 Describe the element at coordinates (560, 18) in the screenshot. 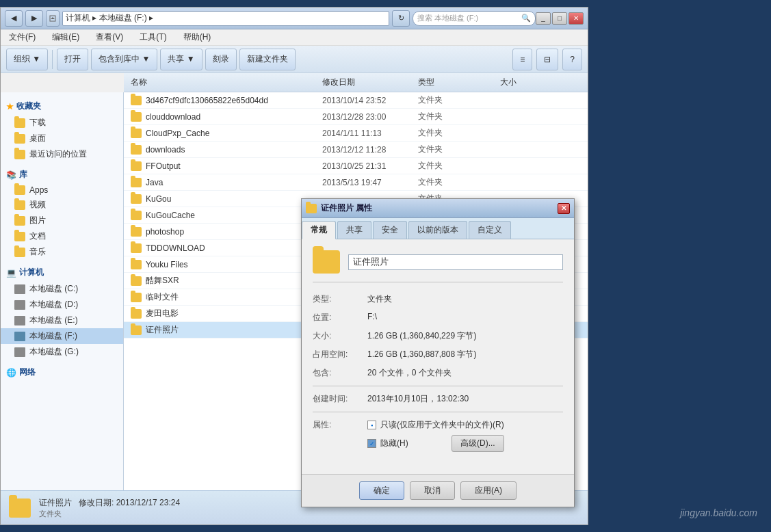

I see `window-controls: _ □ ✕` at that location.